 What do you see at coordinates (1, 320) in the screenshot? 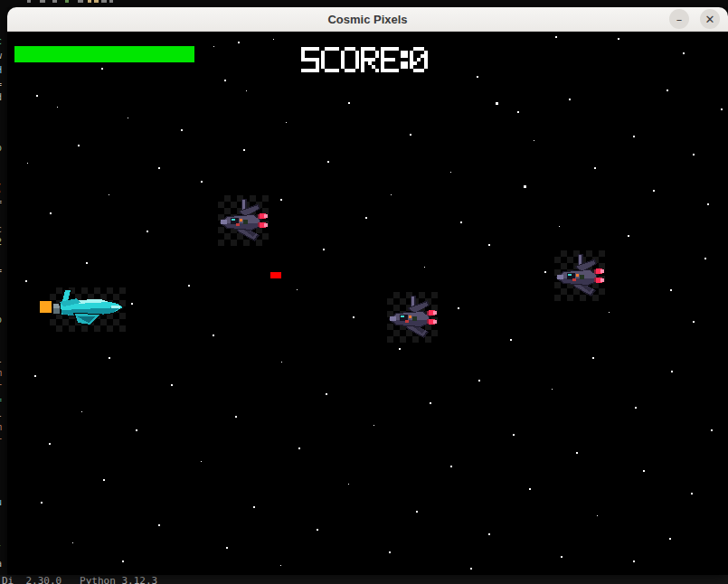
I see `code-fragment: o` at bounding box center [1, 320].